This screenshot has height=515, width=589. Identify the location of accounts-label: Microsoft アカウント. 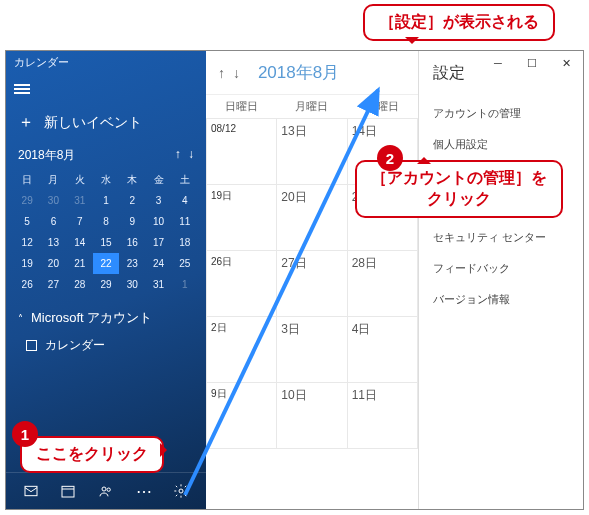
(92, 318).